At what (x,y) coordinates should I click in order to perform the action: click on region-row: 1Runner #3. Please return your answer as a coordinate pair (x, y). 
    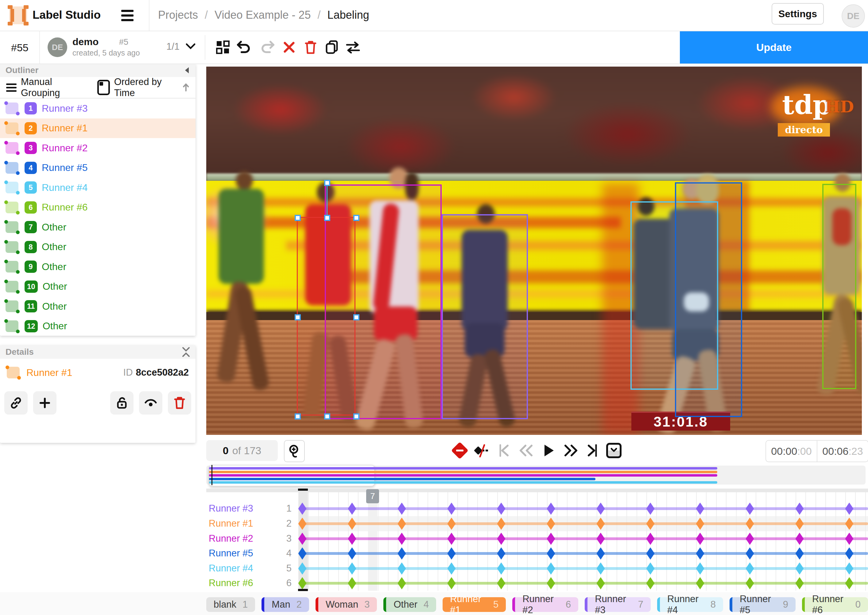
    Looking at the image, I should click on (98, 108).